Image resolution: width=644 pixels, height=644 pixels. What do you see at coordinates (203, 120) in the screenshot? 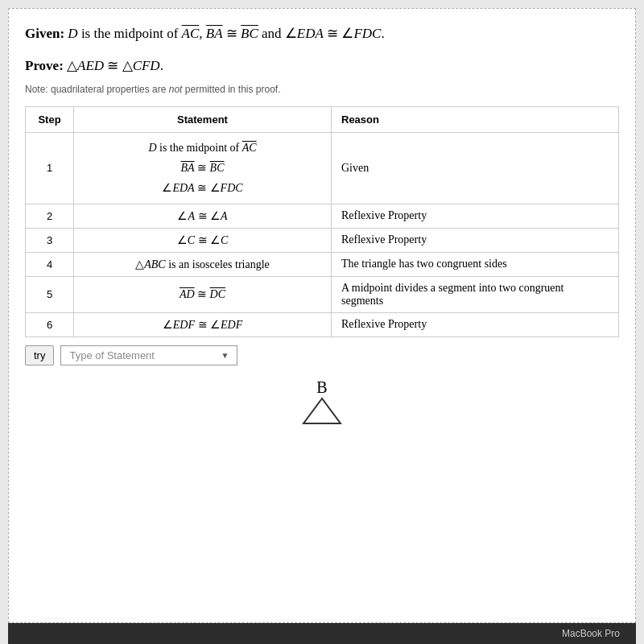
I see `header-statement: Statement` at bounding box center [203, 120].